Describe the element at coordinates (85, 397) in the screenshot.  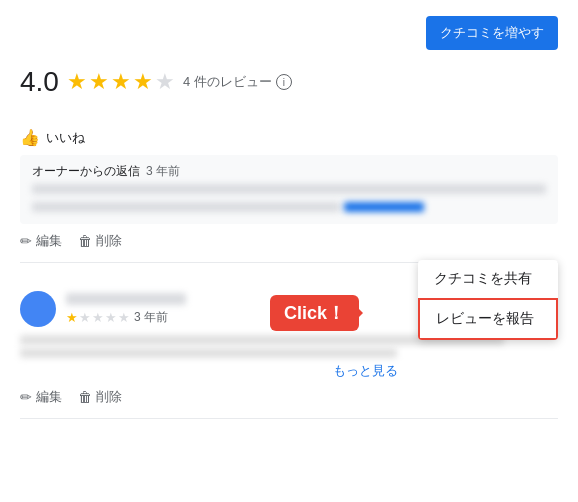
I see `trash-icon-2: 🗑` at that location.